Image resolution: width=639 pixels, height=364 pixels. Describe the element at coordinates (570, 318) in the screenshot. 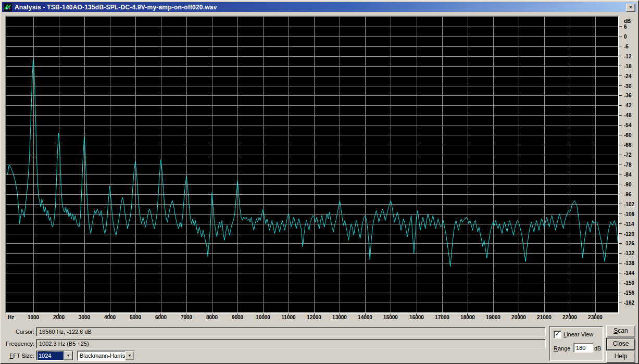

I see `x-tick-label: 22000` at that location.